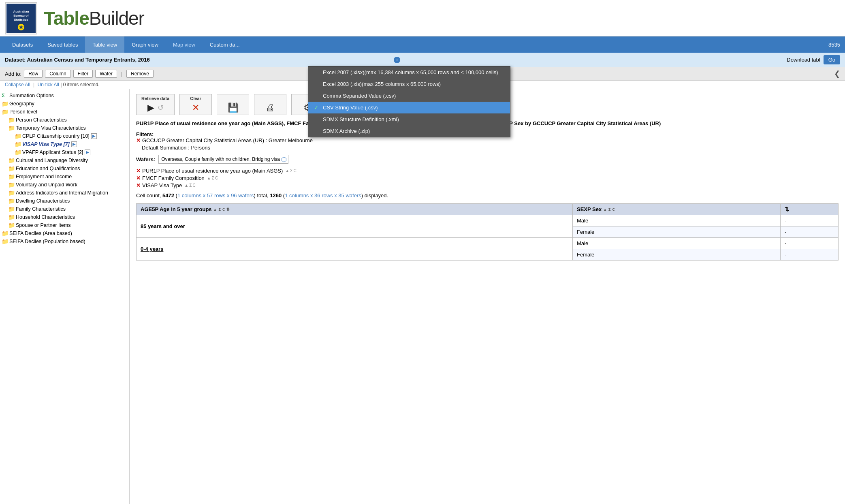  What do you see at coordinates (139, 171) in the screenshot?
I see `row-x-icon-1: ✕` at bounding box center [139, 171].